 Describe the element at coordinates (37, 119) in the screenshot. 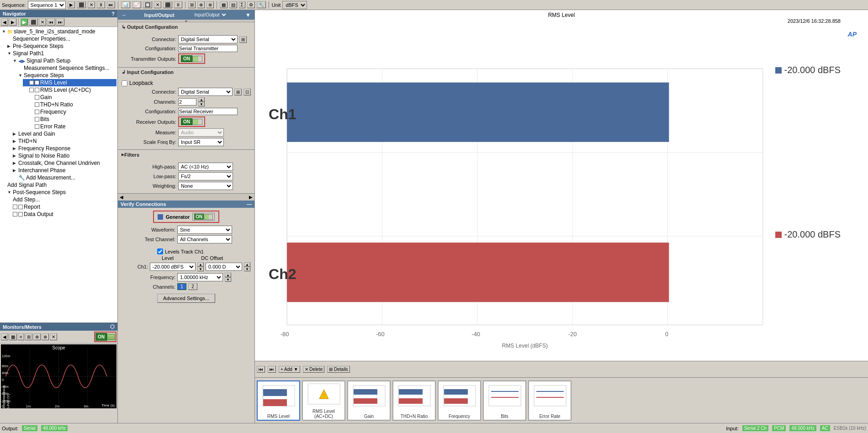

I see `check-box8` at that location.